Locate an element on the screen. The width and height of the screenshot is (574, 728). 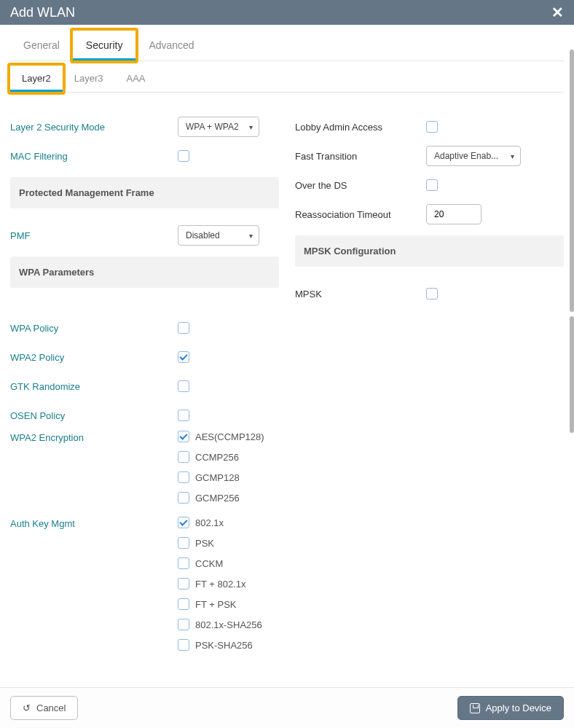
auth-cckm-checkbox is located at coordinates (184, 563).